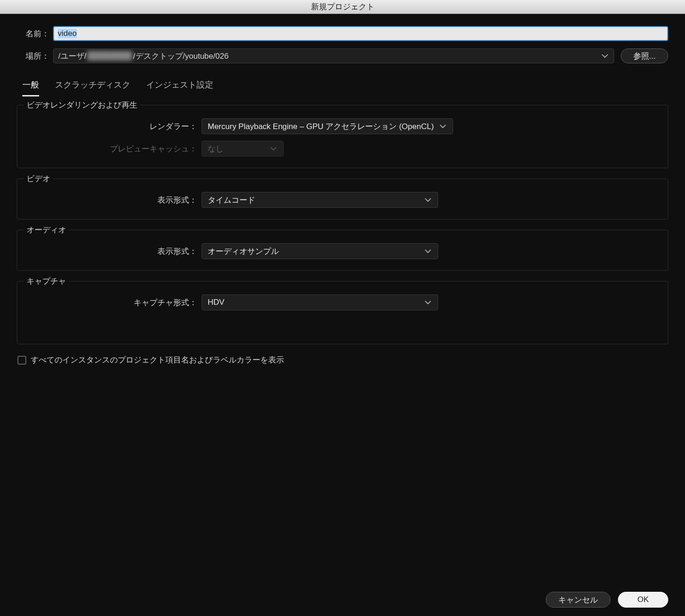 The width and height of the screenshot is (685, 616). What do you see at coordinates (343, 250) in the screenshot?
I see `group-audio: オーディオ 表示形式： オーディオサンプル` at bounding box center [343, 250].